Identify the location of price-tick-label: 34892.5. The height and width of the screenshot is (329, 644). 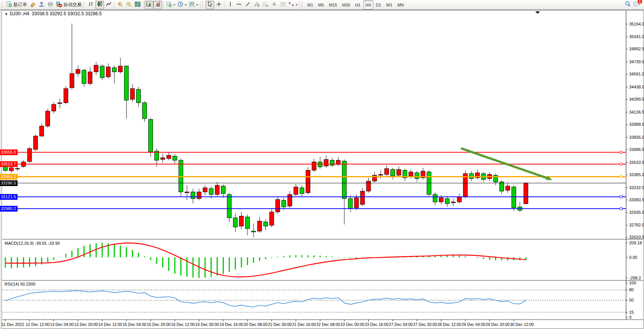
(637, 49).